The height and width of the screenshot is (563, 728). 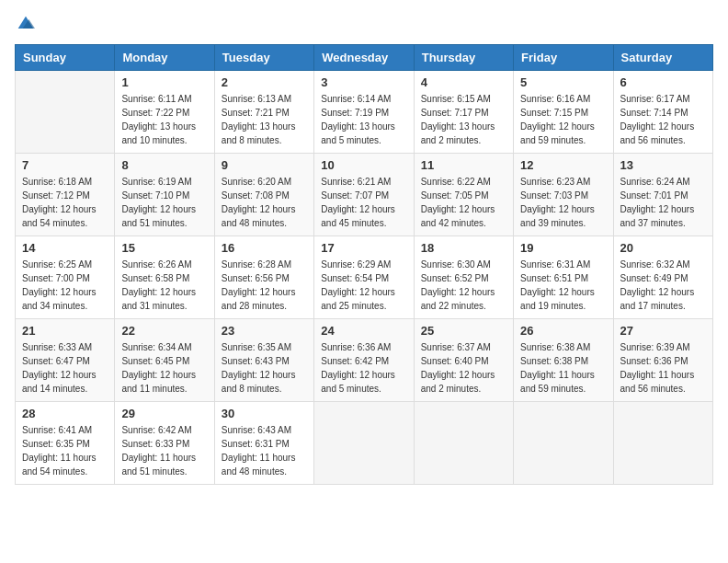 What do you see at coordinates (463, 248) in the screenshot?
I see `day-number: 18` at bounding box center [463, 248].